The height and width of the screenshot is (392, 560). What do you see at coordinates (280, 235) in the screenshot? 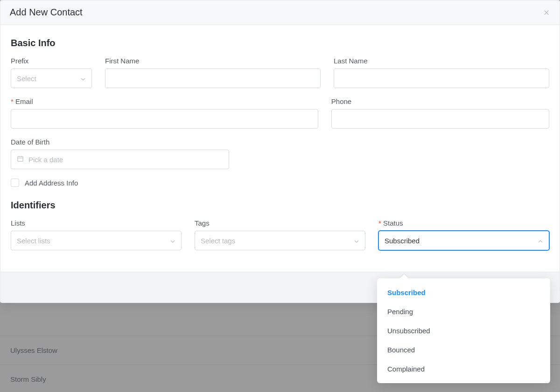
I see `row-identifiers: Lists Select lists Tags Select tags` at bounding box center [280, 235].